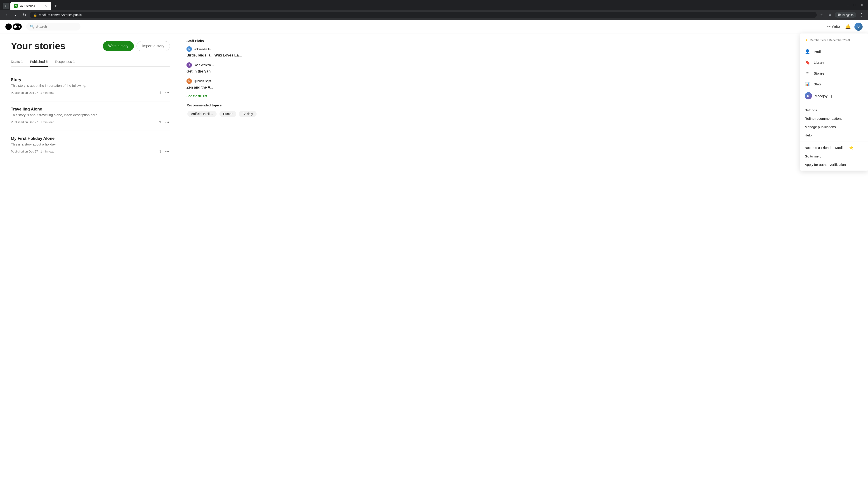 Image resolution: width=868 pixels, height=488 pixels. I want to click on story-title: My First Holiday Alone, so click(90, 139).